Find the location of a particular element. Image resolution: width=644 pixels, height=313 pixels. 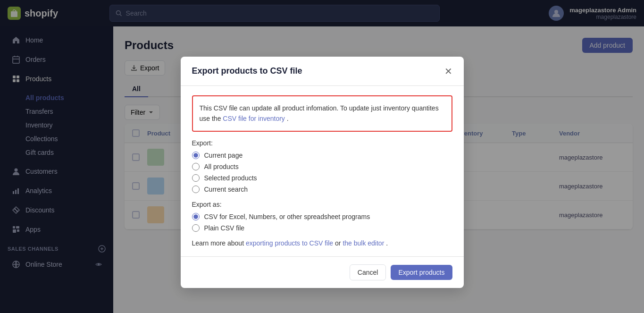

export-option-selected-products: Selected products is located at coordinates (322, 178).